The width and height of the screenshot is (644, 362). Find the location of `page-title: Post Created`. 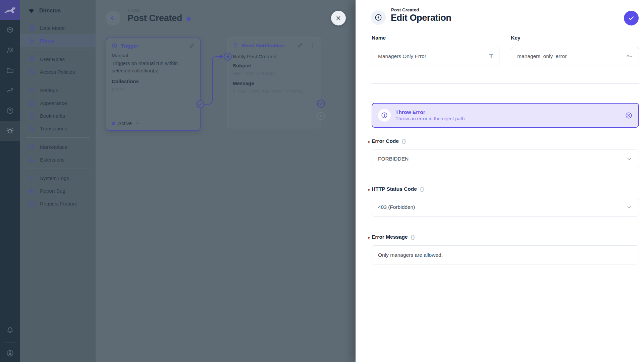

page-title: Post Created is located at coordinates (155, 18).